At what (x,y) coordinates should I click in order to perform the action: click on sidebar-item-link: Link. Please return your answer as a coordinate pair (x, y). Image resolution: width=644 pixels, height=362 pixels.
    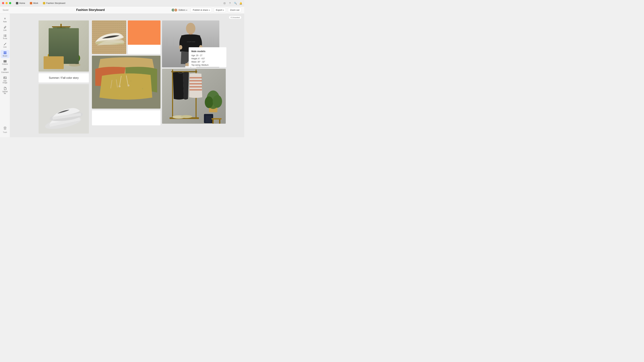
    Looking at the image, I should click on (5, 28).